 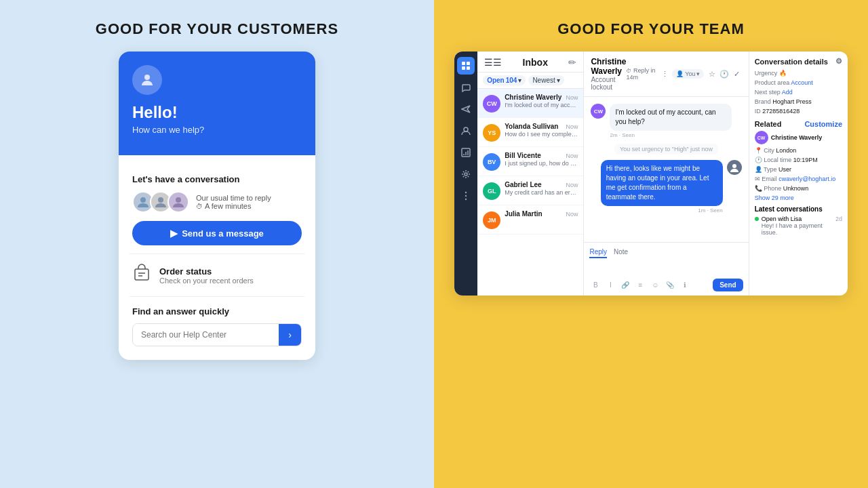 What do you see at coordinates (466, 87) in the screenshot?
I see `sidebar-chat-icon` at bounding box center [466, 87].